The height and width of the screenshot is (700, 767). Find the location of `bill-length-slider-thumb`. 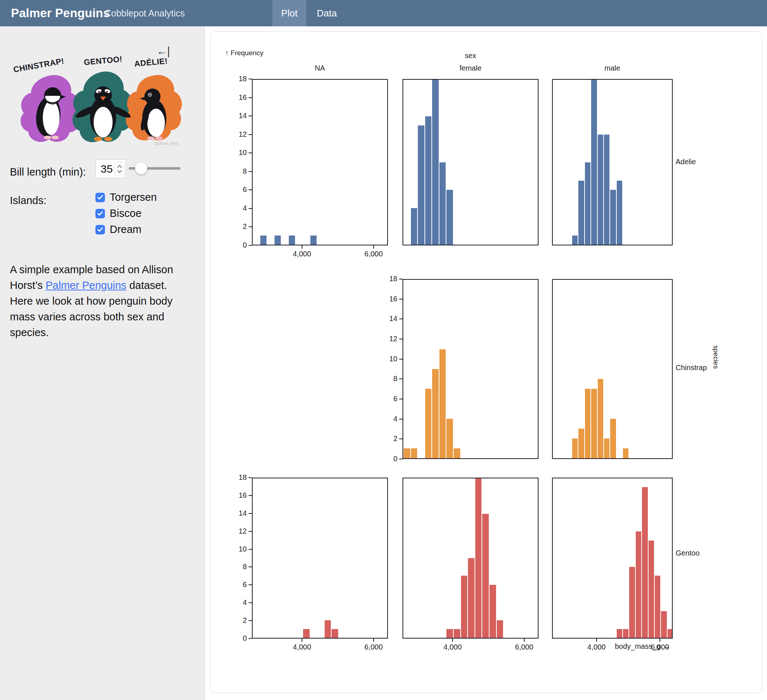

bill-length-slider-thumb is located at coordinates (141, 168).